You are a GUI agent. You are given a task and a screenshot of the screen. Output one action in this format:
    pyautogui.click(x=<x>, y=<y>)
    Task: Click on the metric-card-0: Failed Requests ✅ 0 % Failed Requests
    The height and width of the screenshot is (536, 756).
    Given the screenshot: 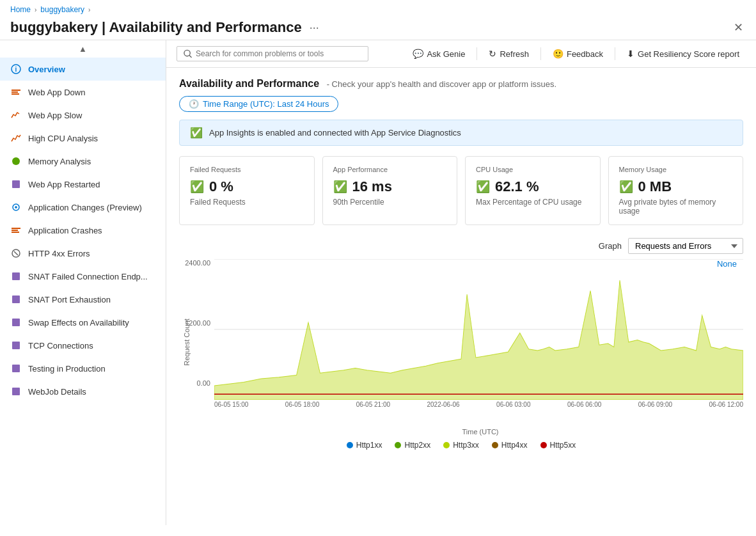 What is the action you would take?
    pyautogui.click(x=247, y=191)
    